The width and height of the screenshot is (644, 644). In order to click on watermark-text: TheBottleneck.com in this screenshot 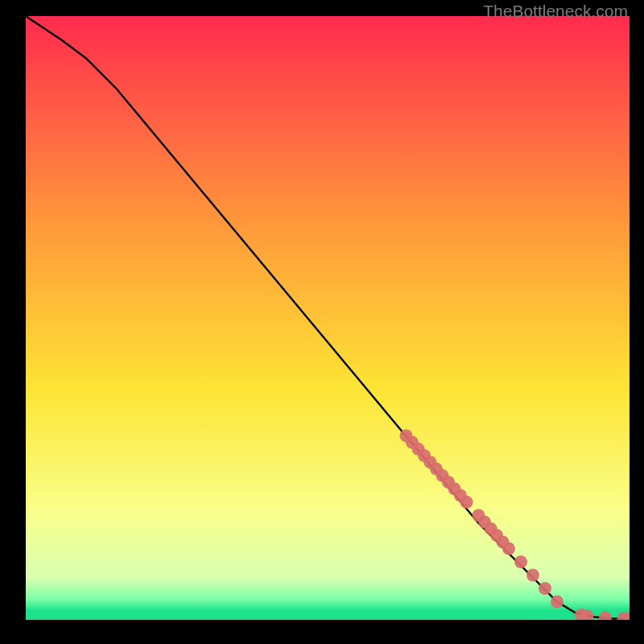, I will do `click(555, 11)`.